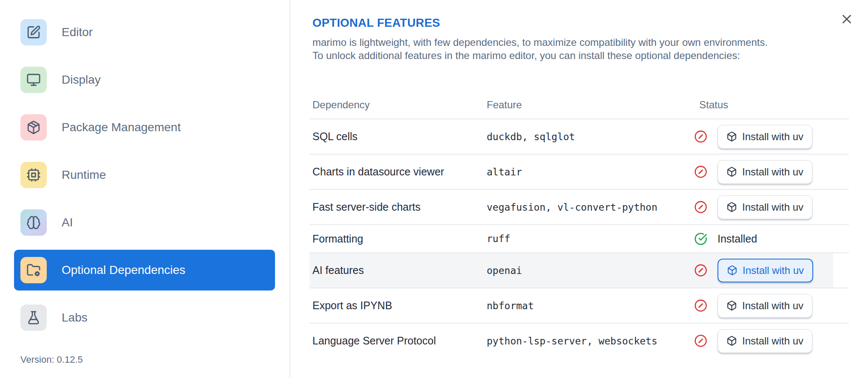 This screenshot has height=378, width=868. I want to click on sidebar-item-label: Optional Dependencies, so click(123, 270).